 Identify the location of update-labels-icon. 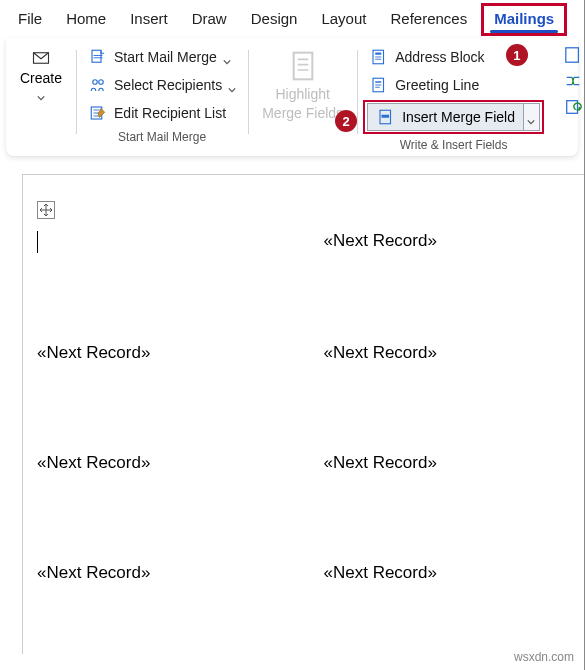
(573, 107).